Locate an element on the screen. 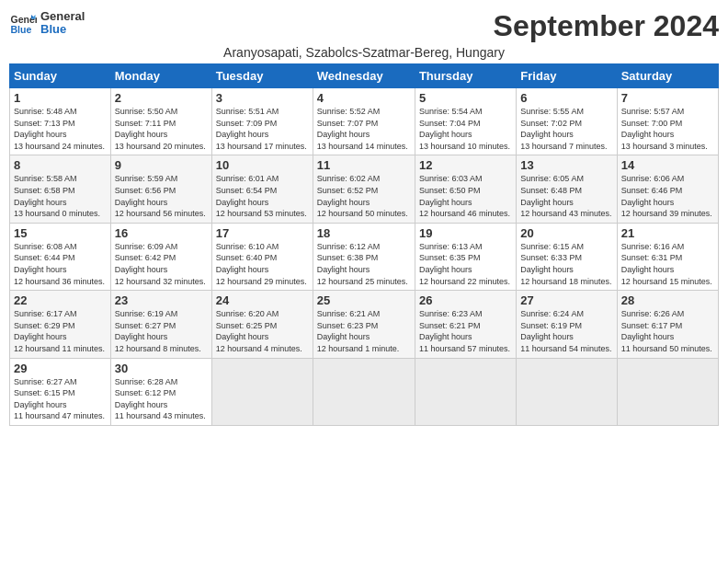 The width and height of the screenshot is (728, 563). calendar-cell: 8Sunrise: 5:58 AMSunset: 6:58 PMDaylight… is located at coordinates (61, 190).